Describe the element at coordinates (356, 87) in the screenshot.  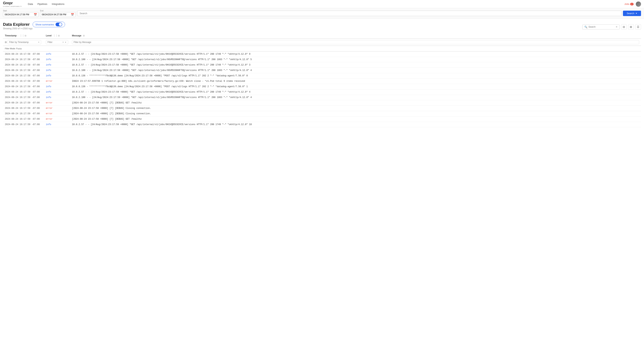
I see `cell-message: 10.0.6.136 - ************f9c0@136.demo […` at that location.